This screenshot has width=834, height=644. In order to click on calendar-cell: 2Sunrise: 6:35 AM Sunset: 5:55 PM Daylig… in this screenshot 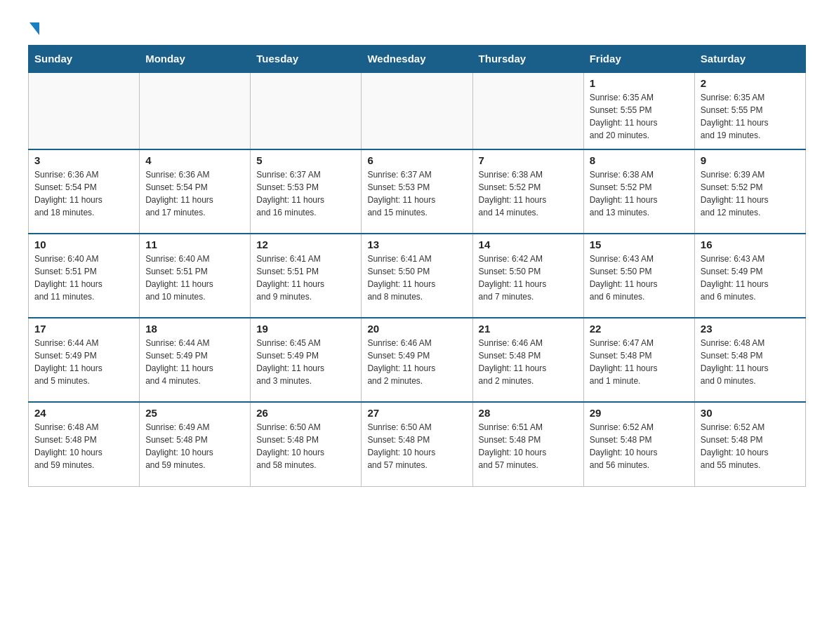, I will do `click(750, 111)`.